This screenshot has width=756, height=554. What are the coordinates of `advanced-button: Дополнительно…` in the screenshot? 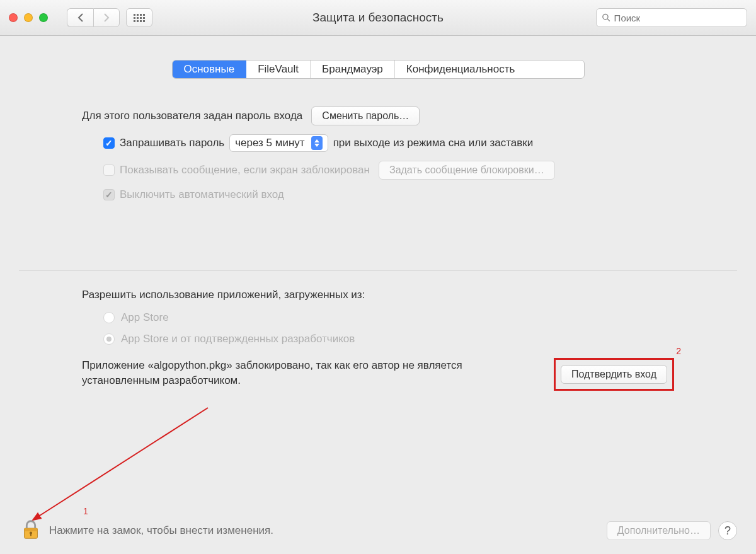 It's located at (659, 531).